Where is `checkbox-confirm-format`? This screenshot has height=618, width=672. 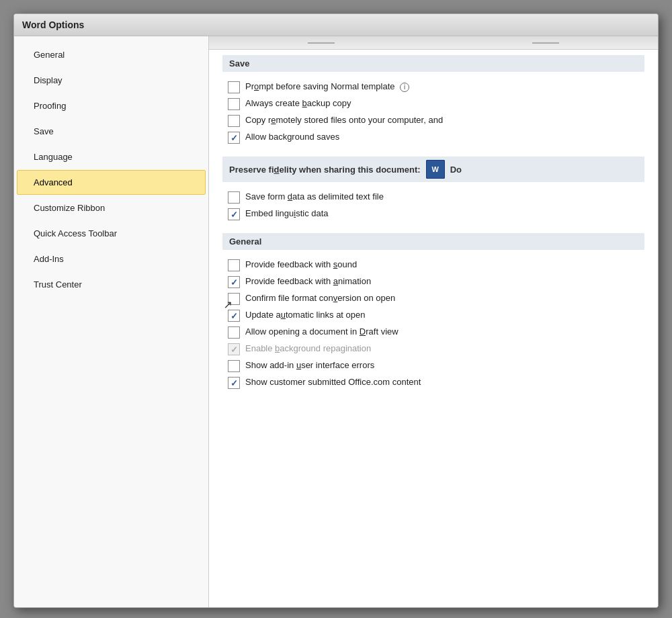 checkbox-confirm-format is located at coordinates (234, 299).